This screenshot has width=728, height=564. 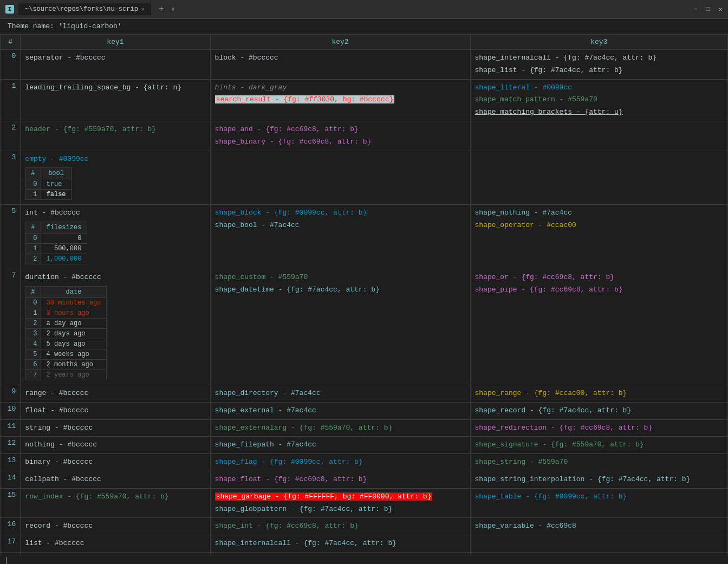 What do you see at coordinates (66, 334) in the screenshot?
I see `date-row-3: 3 2 days ago` at bounding box center [66, 334].